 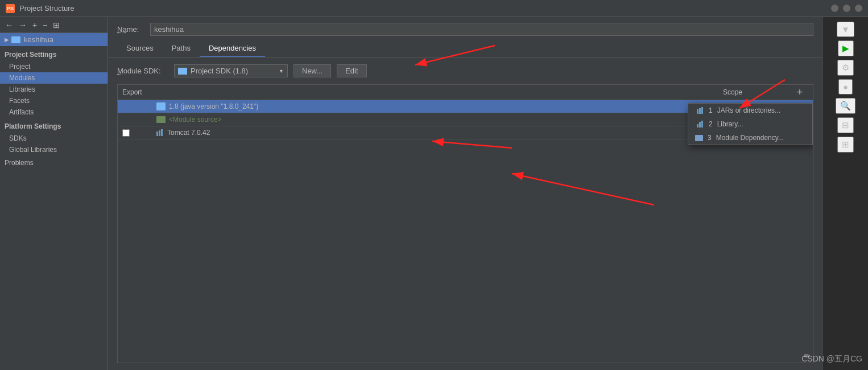 I want to click on rt-dropdown-btn: ▼, so click(x=845, y=30).